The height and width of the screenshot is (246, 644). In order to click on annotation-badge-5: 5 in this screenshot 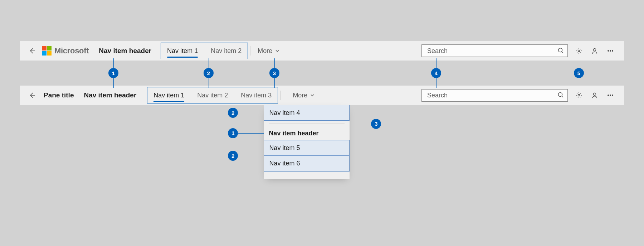, I will do `click(579, 73)`.